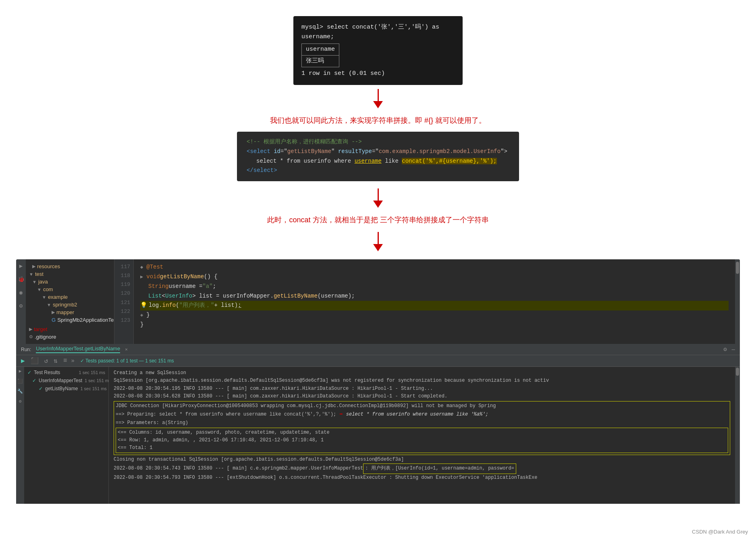 The height and width of the screenshot is (538, 756). I want to click on tree-item-mapper: ▶ mapper, so click(70, 312).